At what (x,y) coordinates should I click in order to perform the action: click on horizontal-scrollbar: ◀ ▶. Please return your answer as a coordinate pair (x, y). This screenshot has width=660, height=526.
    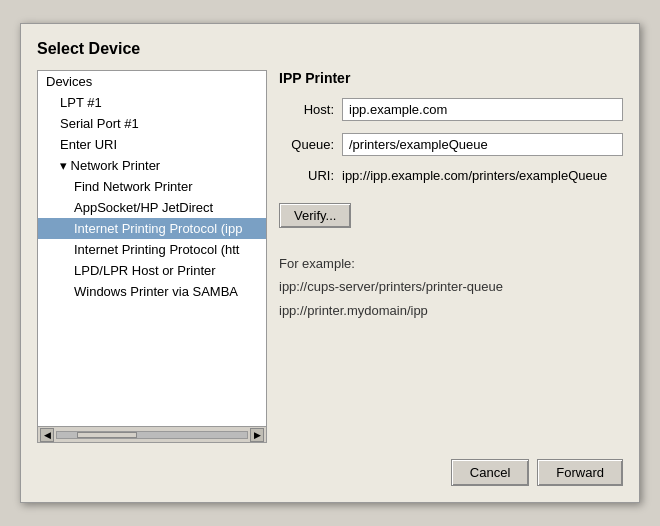
    Looking at the image, I should click on (152, 434).